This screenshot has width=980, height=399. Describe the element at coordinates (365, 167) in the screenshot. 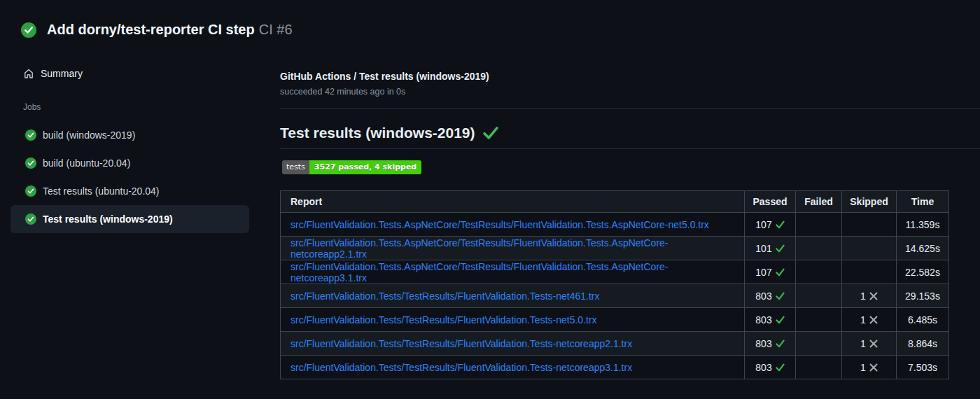

I see `badge-value: 3527 passed, 4 skipped` at that location.